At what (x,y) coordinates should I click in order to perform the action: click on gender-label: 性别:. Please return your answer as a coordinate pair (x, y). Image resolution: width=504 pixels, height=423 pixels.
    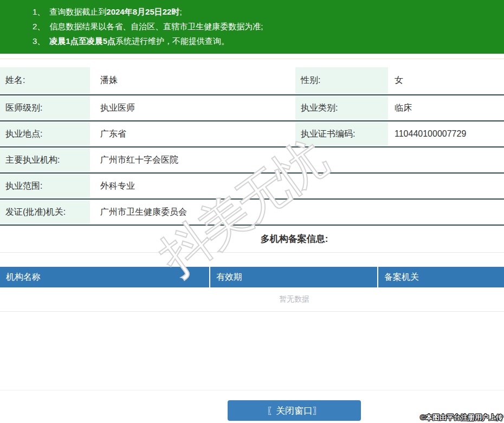
    Looking at the image, I should click on (341, 80).